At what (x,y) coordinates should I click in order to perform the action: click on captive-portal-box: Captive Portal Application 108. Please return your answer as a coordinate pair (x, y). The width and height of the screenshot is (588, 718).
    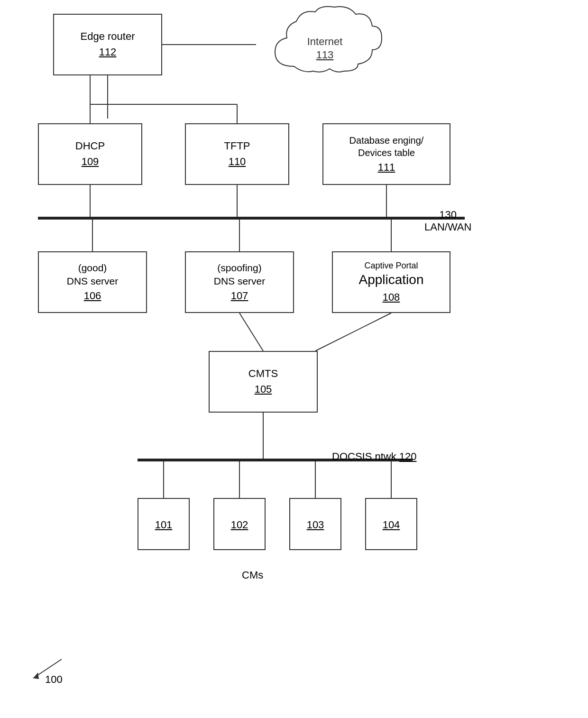
    Looking at the image, I should click on (391, 282).